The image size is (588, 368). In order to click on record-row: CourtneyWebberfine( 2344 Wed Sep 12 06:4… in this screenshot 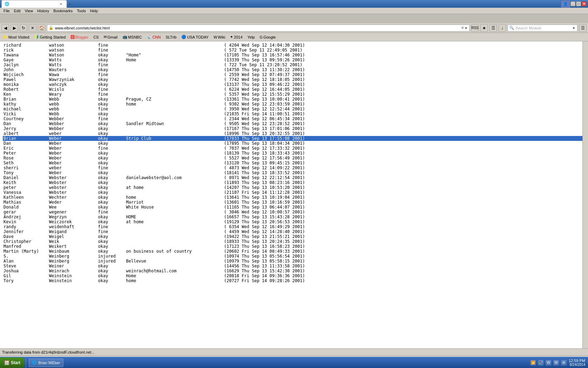, I will do `click(294, 119)`.